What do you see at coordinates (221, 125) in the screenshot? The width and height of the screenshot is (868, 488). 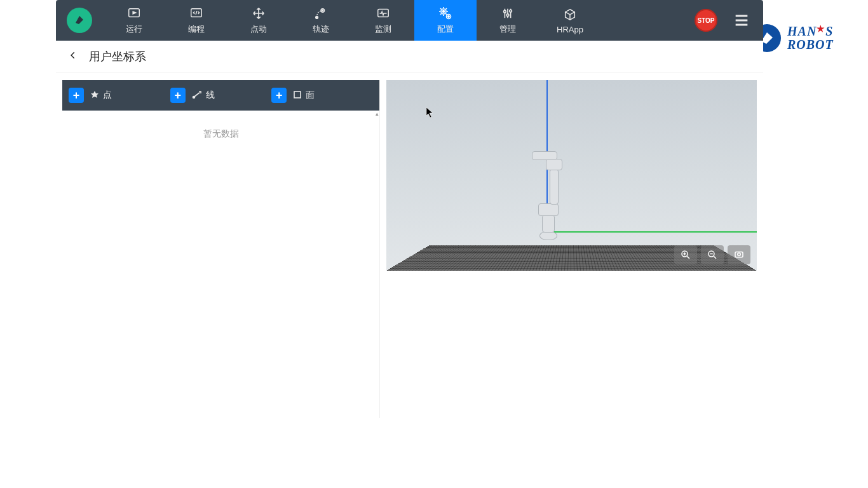 I see `no-data-text: 暂无数据` at bounding box center [221, 125].